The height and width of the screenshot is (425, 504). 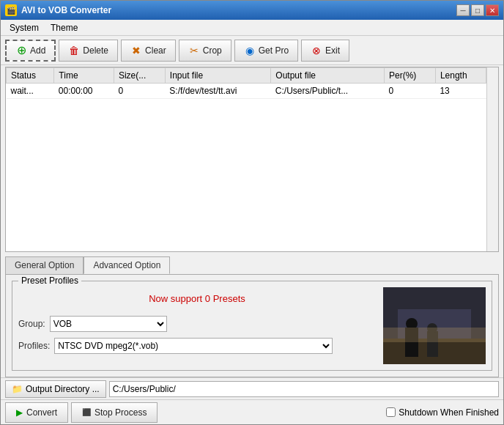 I want to click on add-icon: ⊕, so click(x=21, y=51).